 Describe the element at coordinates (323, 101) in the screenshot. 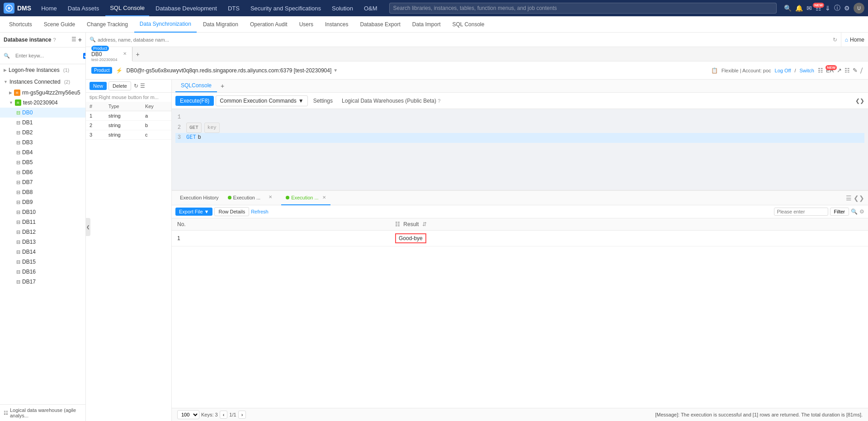

I see `settings-button: Settings` at that location.